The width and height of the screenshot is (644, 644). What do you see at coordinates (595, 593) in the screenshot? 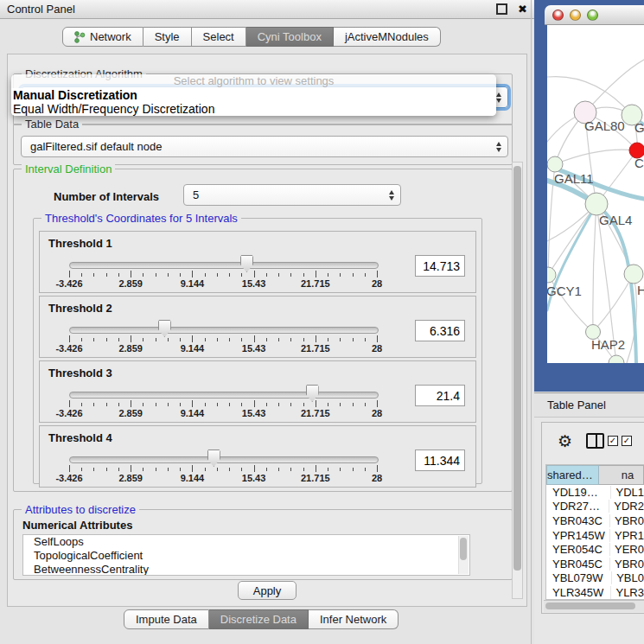
I see `table-row: YLR345W YLR3` at bounding box center [595, 593].